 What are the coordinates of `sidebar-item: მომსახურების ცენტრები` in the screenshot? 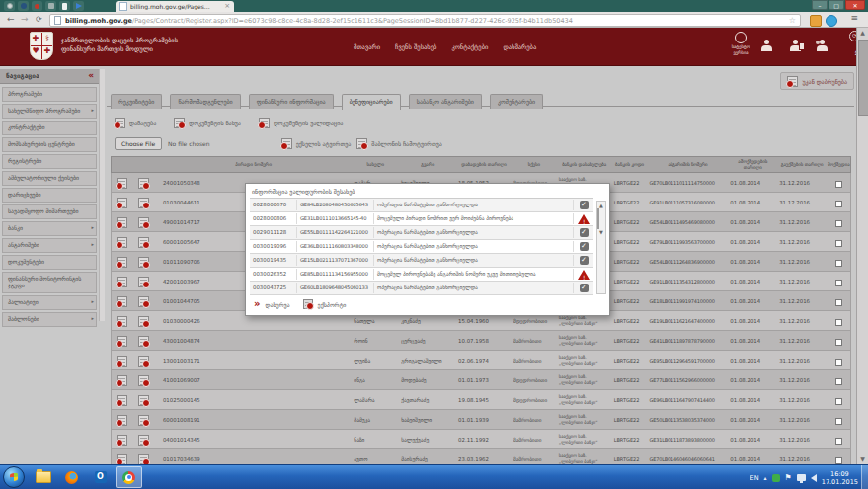 It's located at (49, 144).